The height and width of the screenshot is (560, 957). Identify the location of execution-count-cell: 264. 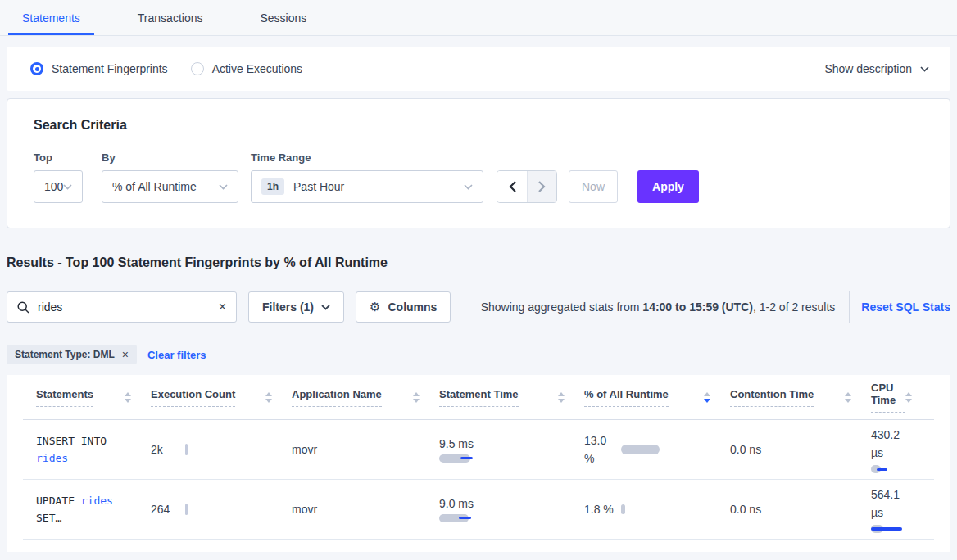
(221, 509).